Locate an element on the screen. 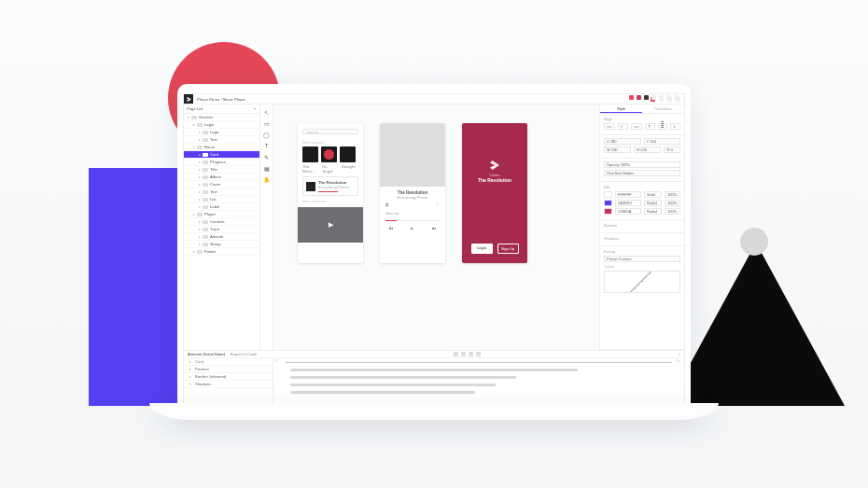 The width and height of the screenshot is (868, 488). add-page-icon: ＋ is located at coordinates (255, 108).